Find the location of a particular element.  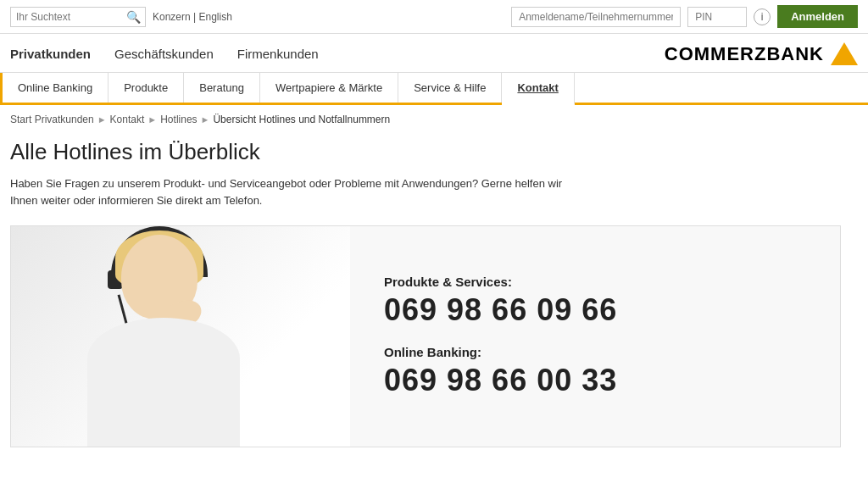

nav-beratung: Beratung is located at coordinates (222, 88).